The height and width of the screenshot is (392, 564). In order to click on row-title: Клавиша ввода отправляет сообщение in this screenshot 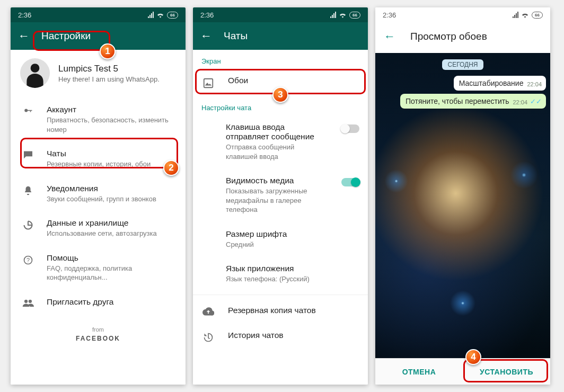, I will do `click(277, 132)`.